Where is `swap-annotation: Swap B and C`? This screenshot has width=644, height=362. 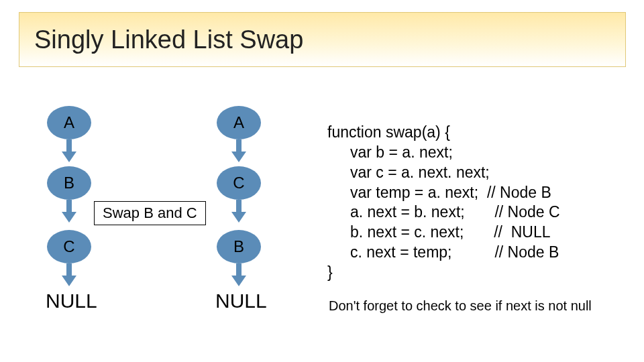
swap-annotation: Swap B and C is located at coordinates (150, 213).